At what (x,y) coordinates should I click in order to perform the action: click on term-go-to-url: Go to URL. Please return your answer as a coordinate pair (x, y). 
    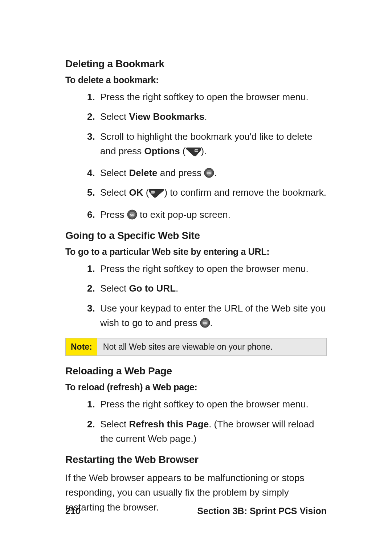
    Looking at the image, I should click on (152, 288).